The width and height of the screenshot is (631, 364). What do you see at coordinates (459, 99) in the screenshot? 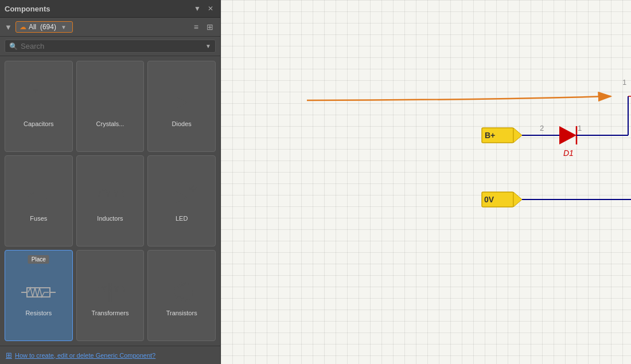
I see `placement-arrow` at bounding box center [459, 99].